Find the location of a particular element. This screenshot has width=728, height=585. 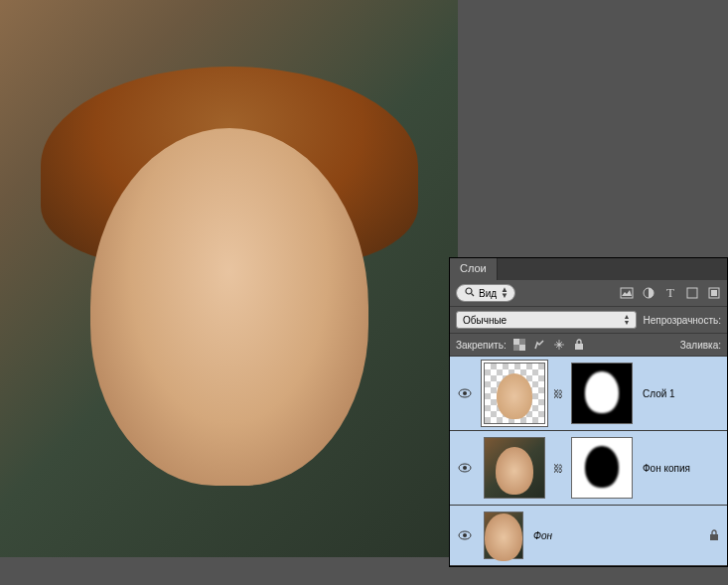

filter-pixel-icon is located at coordinates (627, 293).